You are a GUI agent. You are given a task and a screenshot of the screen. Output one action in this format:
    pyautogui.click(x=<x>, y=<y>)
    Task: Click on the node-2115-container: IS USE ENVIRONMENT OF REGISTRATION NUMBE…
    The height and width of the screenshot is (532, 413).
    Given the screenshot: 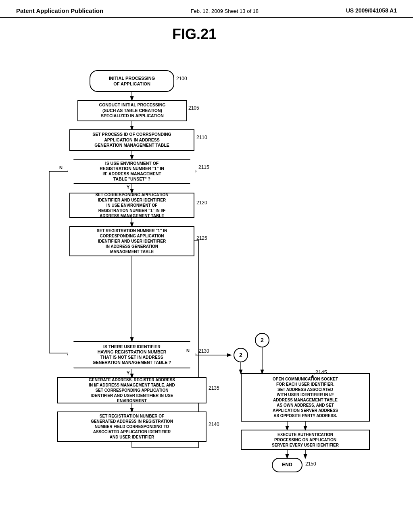 What is the action you would take?
    pyautogui.click(x=132, y=172)
    